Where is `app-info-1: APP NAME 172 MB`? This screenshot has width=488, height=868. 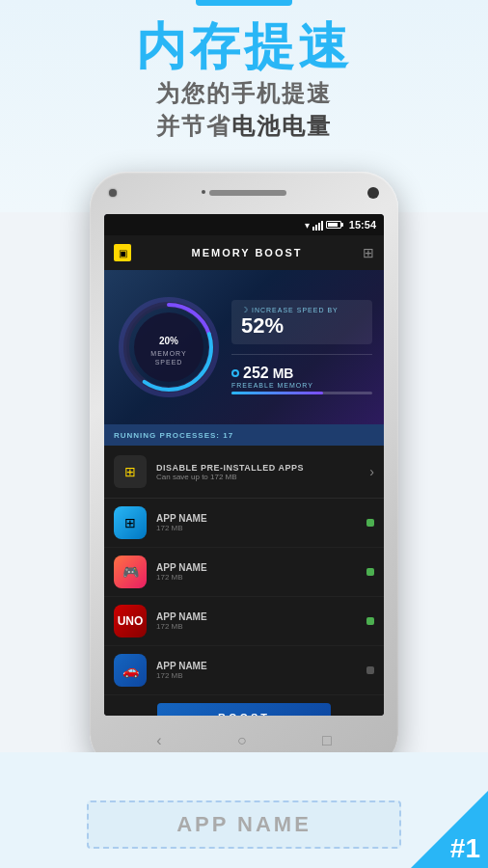
app-info-1: APP NAME 172 MB is located at coordinates (257, 523).